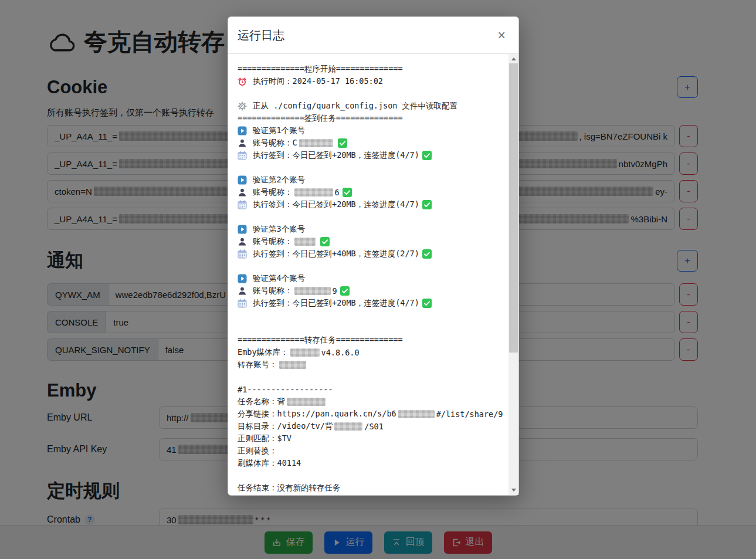  I want to click on log-line: #1------------------, so click(372, 389).